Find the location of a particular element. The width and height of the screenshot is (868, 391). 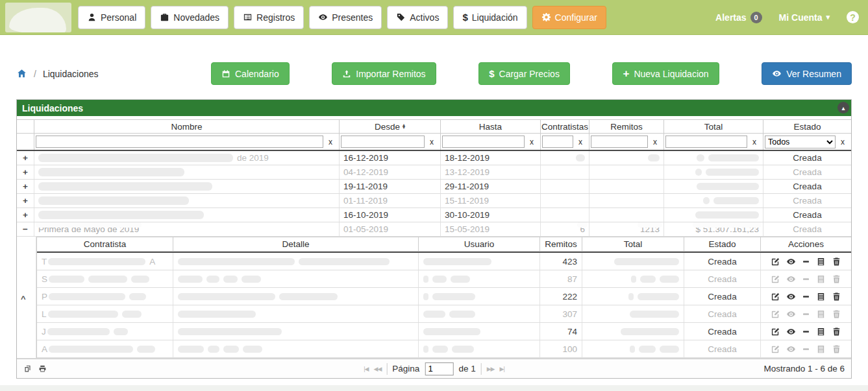

clear-estado-filter: x is located at coordinates (843, 142).